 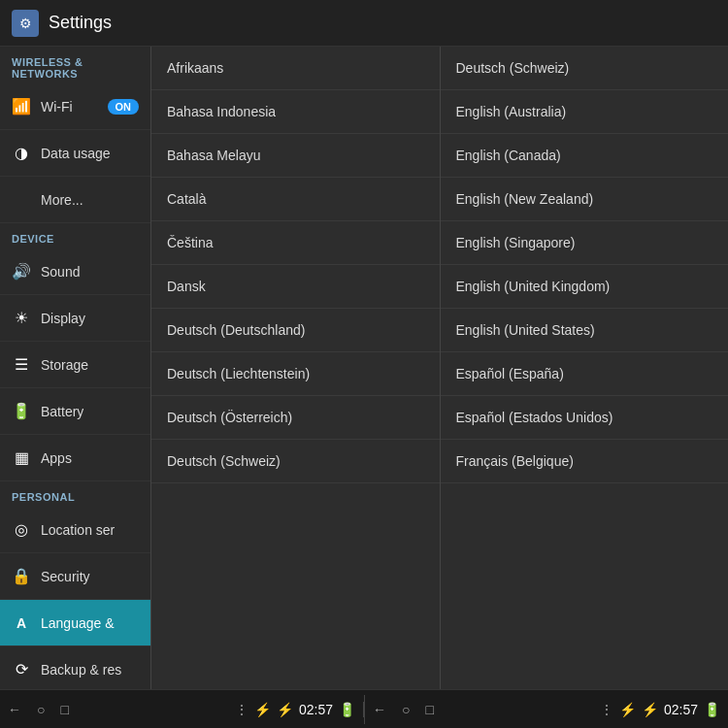 What do you see at coordinates (295, 155) in the screenshot?
I see `list-item: Bahasa Melayu` at bounding box center [295, 155].